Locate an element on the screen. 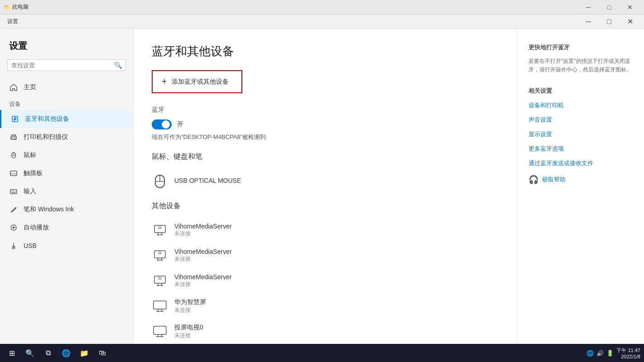  mouse-keyboard-section-title: 鼠标、键盘和笔 is located at coordinates (325, 157).